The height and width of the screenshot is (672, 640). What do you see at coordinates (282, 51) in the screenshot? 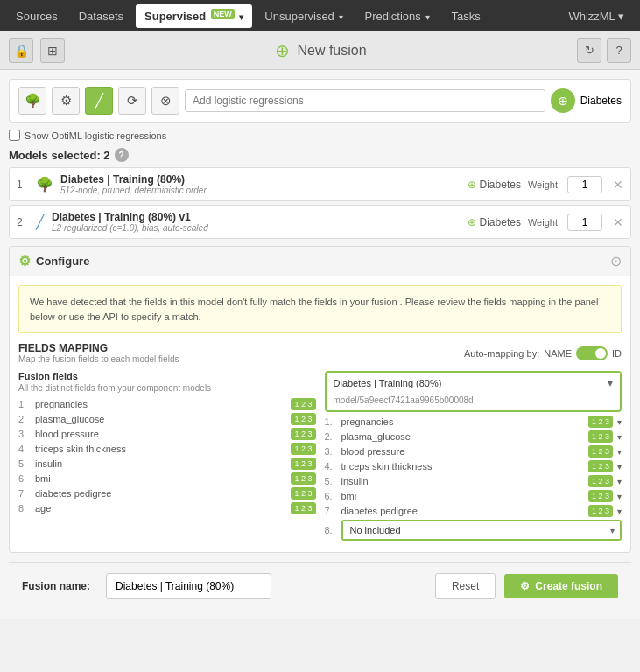
I see `fusion-icon: ⊕` at bounding box center [282, 51].